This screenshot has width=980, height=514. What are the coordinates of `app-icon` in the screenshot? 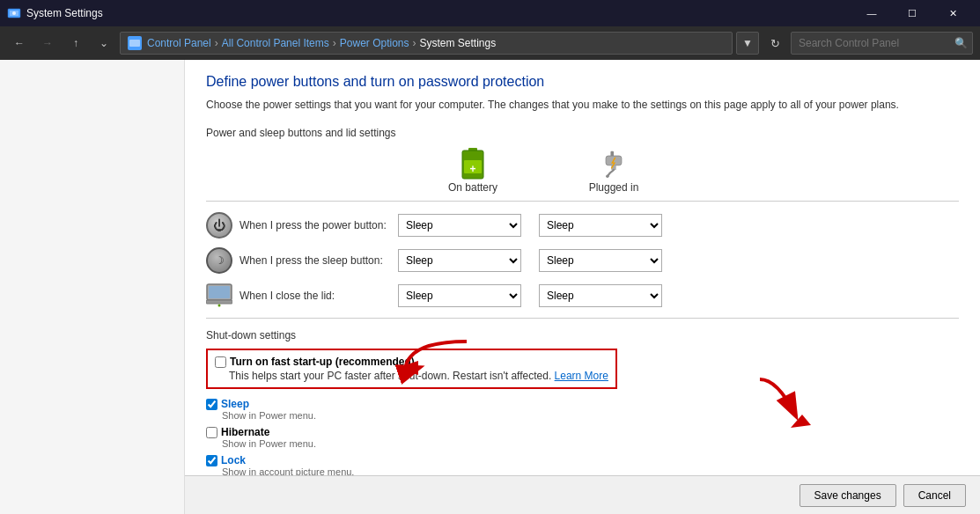 It's located at (14, 13).